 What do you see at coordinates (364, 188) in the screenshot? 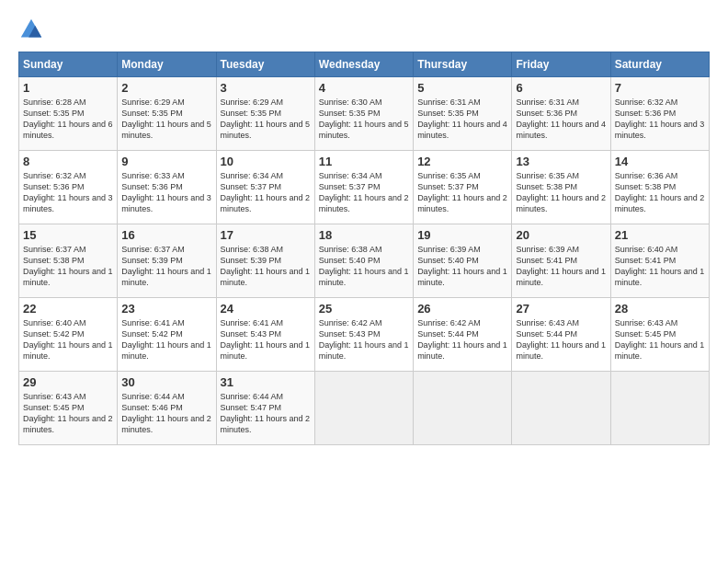
I see `calendar-cell: 11 Sunrise: 6:34 AMSunset: 5:37 PMDaylig…` at bounding box center [364, 188].